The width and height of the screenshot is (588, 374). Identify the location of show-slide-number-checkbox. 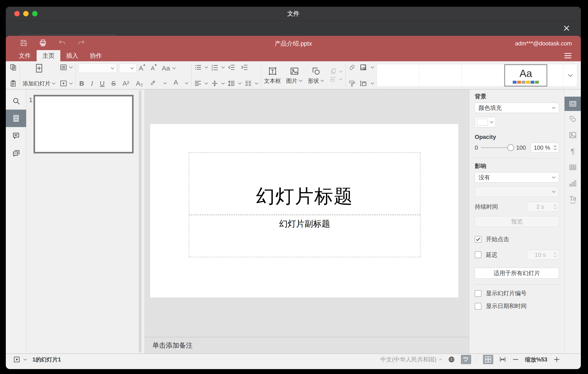
(478, 293).